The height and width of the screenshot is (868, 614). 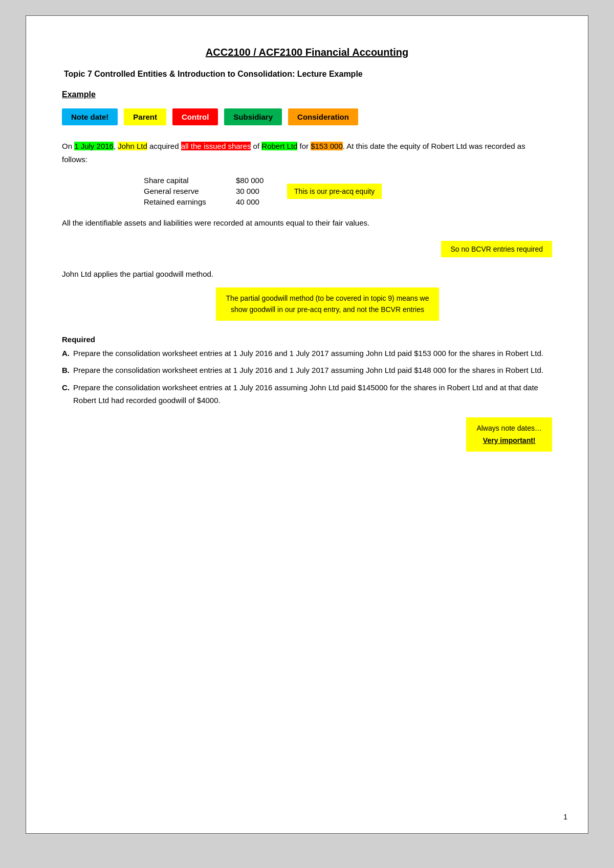 I want to click on badge-subsidiary: Subsidiary, so click(x=253, y=117).